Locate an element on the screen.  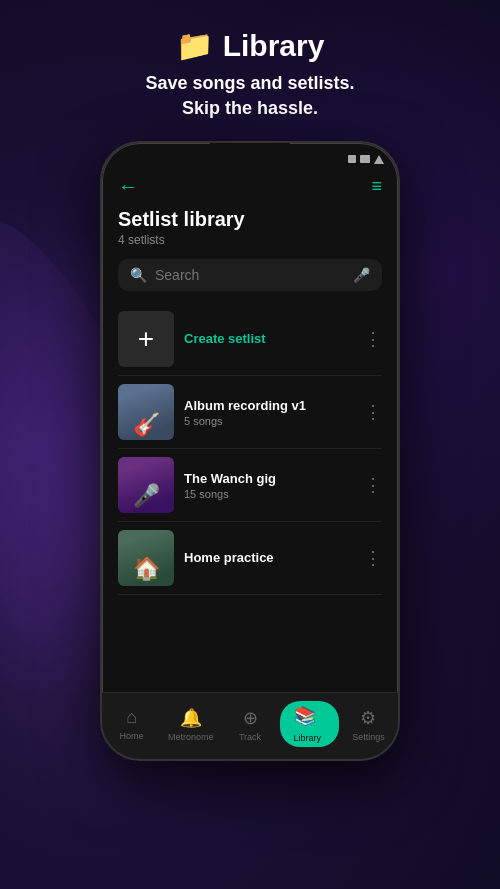
nav-label: Library is located at coordinates (308, 738).